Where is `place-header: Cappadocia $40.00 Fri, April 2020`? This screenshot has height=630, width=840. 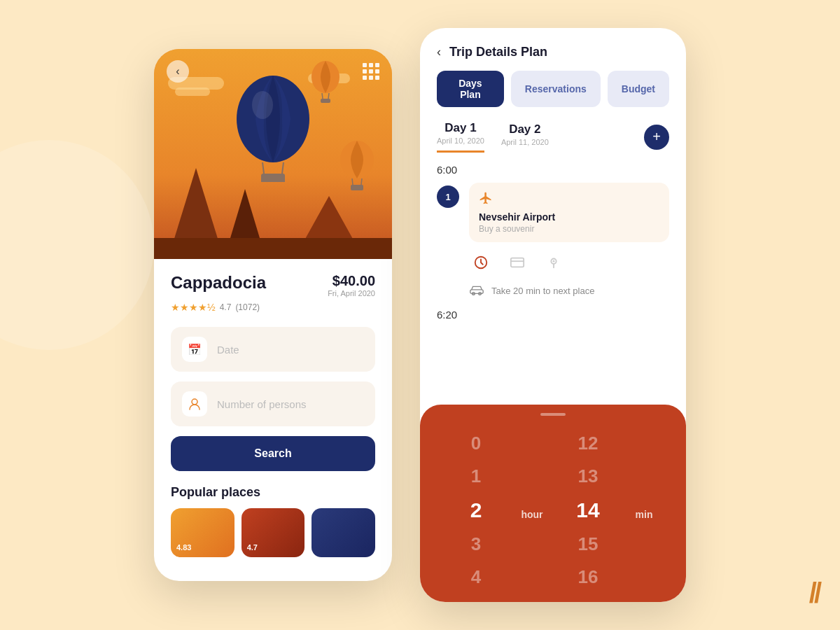 place-header: Cappadocia $40.00 Fri, April 2020 is located at coordinates (273, 286).